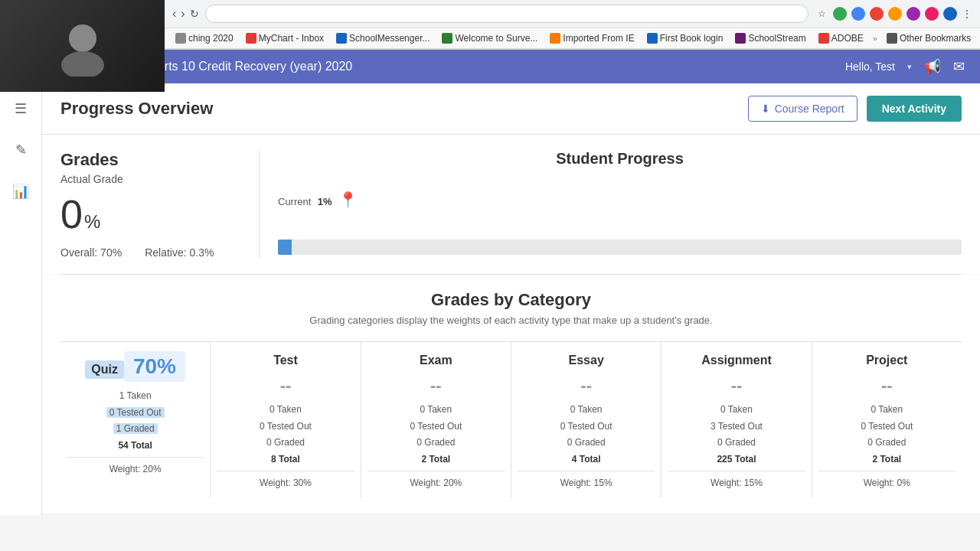 The height and width of the screenshot is (551, 980). What do you see at coordinates (194, 14) in the screenshot?
I see `refresh-button: ↻` at bounding box center [194, 14].